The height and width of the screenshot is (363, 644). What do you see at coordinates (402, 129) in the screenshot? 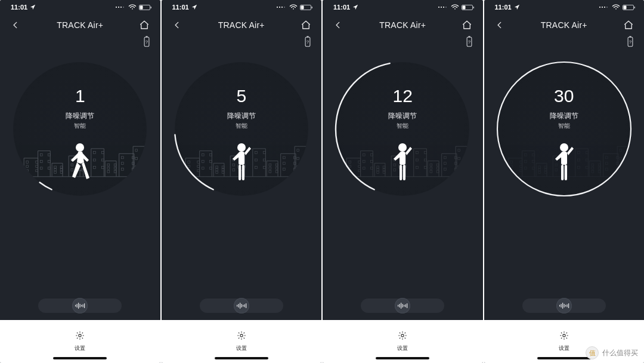
I see `noise-dial: 12降噪调节智能` at bounding box center [402, 129].